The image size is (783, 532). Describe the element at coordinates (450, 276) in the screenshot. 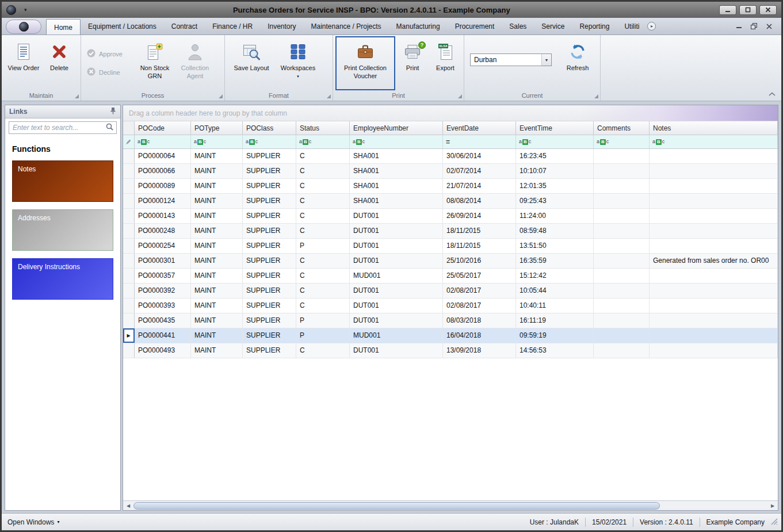

I see `table-row: PO0000357MAINTSUPPLIERCMUD00125/05/20171…` at that location.